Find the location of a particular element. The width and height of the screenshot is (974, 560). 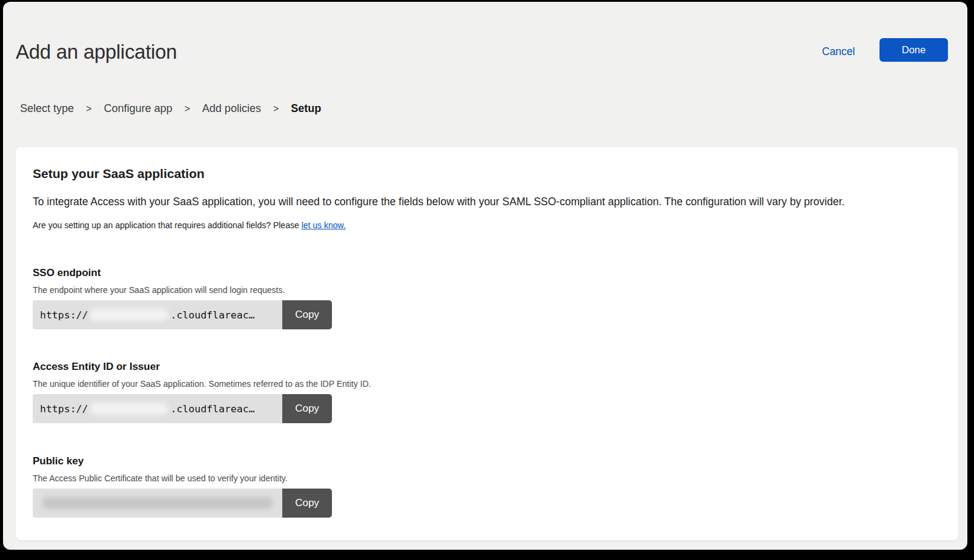

entity-id-copy-button: Copy is located at coordinates (307, 409).